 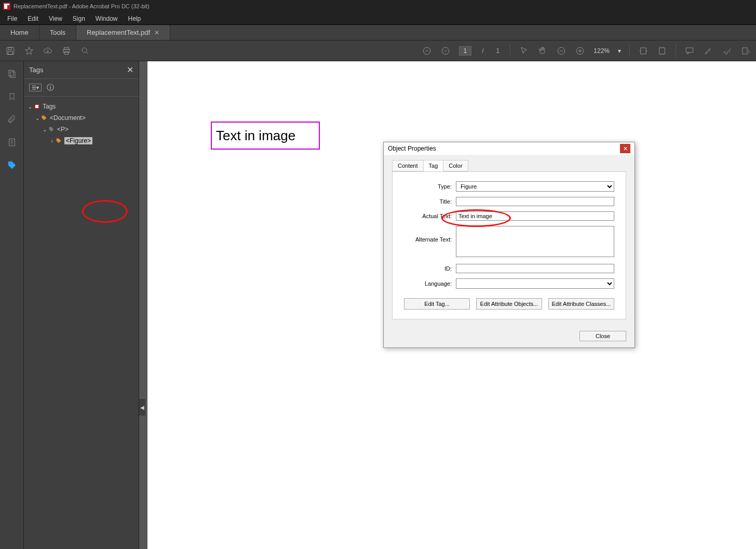 I want to click on zoom-in-icon, so click(x=580, y=51).